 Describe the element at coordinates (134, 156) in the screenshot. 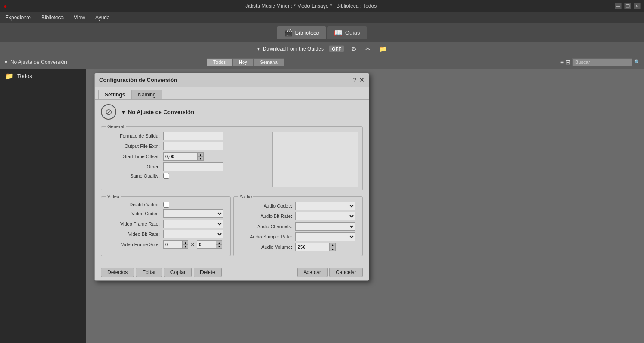

I see `start-time-label: Start Time Offset:` at that location.